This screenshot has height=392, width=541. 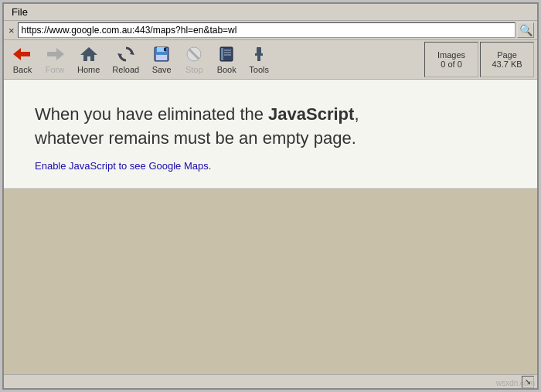 What do you see at coordinates (526, 30) in the screenshot?
I see `search-button: 🔍` at bounding box center [526, 30].